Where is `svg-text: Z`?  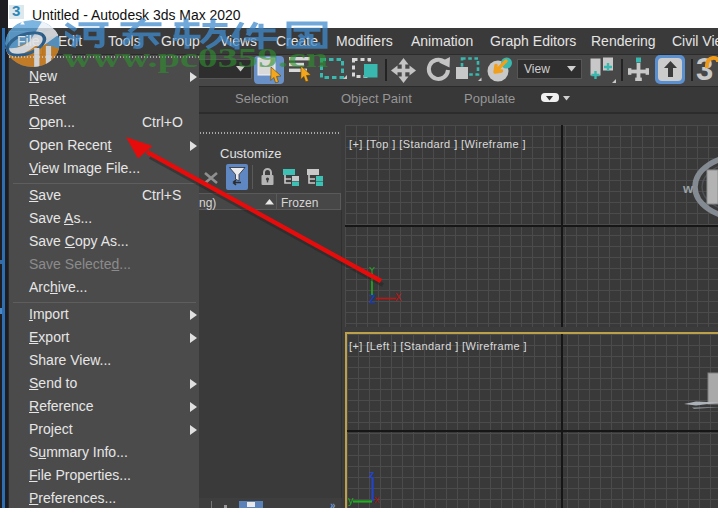 svg-text: Z is located at coordinates (372, 298).